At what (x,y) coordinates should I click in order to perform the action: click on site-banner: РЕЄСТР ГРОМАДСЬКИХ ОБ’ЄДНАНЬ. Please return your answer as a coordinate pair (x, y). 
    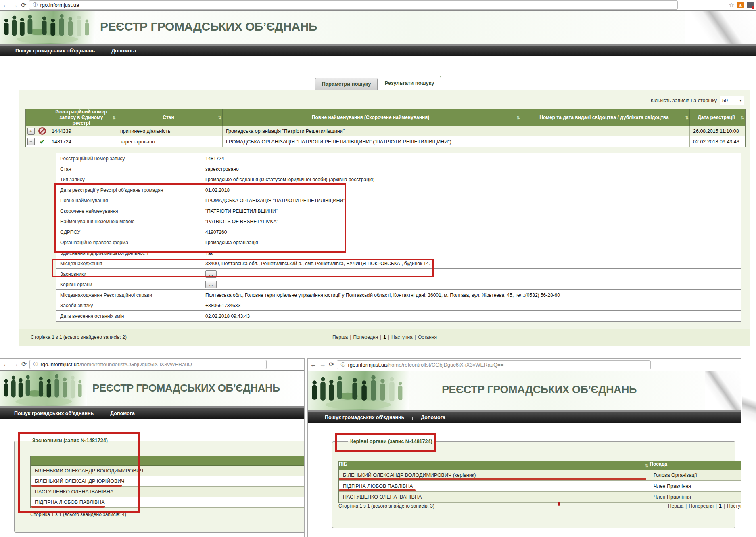
    Looking at the image, I should click on (378, 27).